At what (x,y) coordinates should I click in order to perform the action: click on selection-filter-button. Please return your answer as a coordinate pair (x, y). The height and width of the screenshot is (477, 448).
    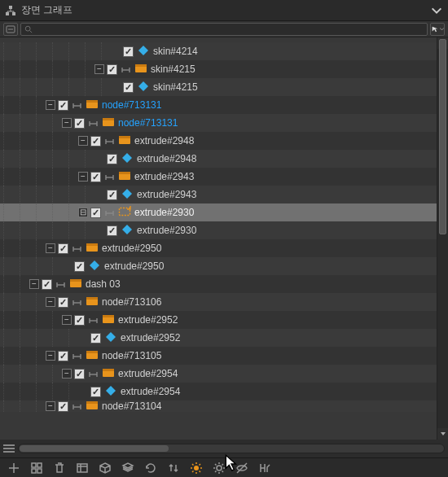
    Looking at the image, I should click on (437, 29).